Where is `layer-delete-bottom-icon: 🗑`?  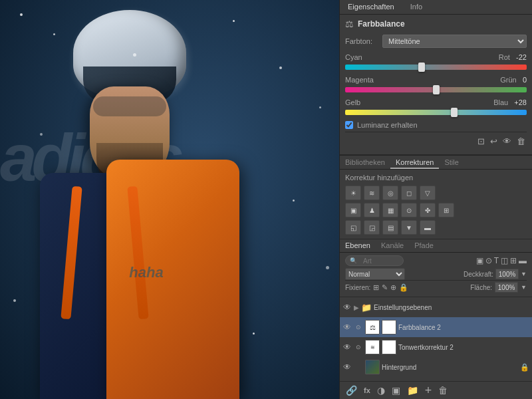 layer-delete-bottom-icon: 🗑 is located at coordinates (443, 390).